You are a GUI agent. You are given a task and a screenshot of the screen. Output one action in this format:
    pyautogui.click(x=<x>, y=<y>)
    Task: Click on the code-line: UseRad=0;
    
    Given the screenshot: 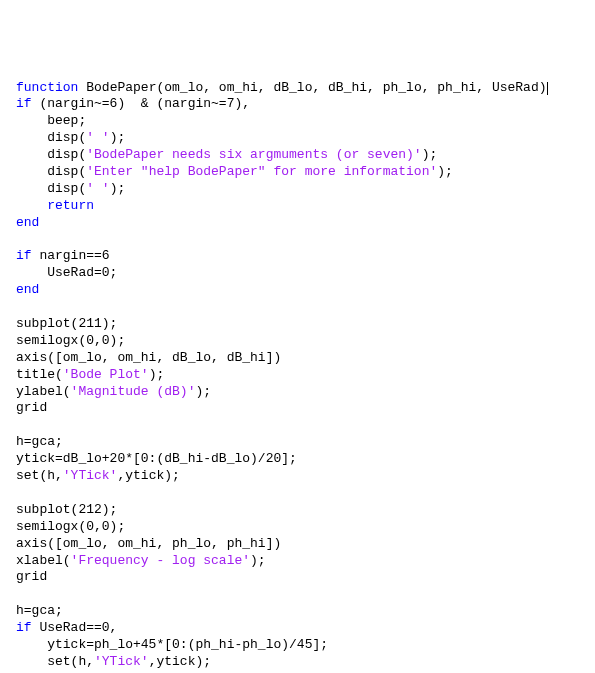 What is the action you would take?
    pyautogui.click(x=298, y=274)
    